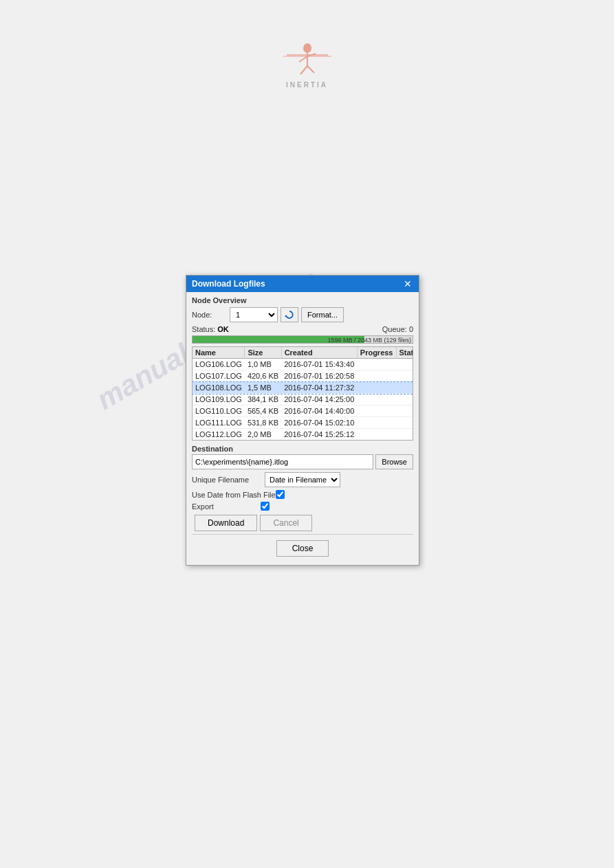 The height and width of the screenshot is (868, 614). Describe the element at coordinates (254, 315) in the screenshot. I see `node-select: 1 2 3` at that location.